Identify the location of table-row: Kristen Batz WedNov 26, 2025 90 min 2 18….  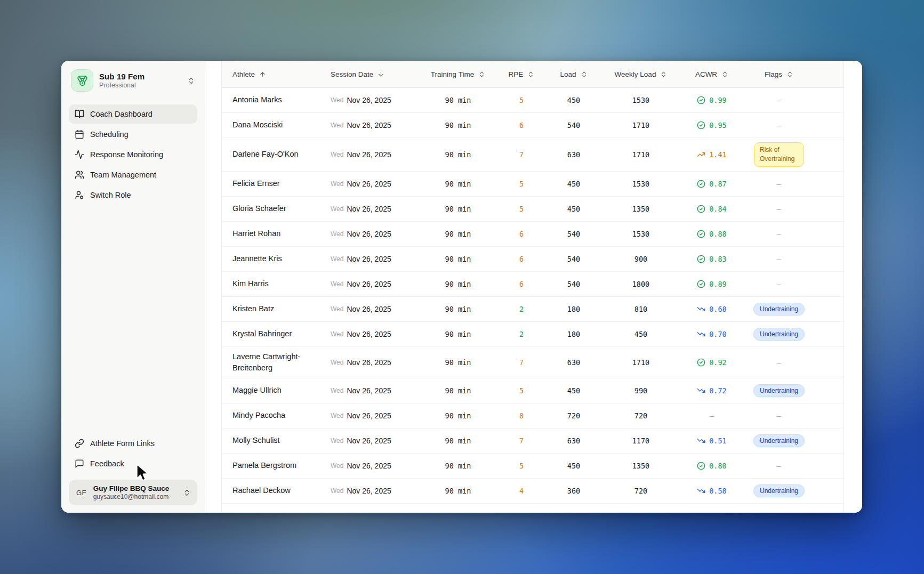
(533, 309).